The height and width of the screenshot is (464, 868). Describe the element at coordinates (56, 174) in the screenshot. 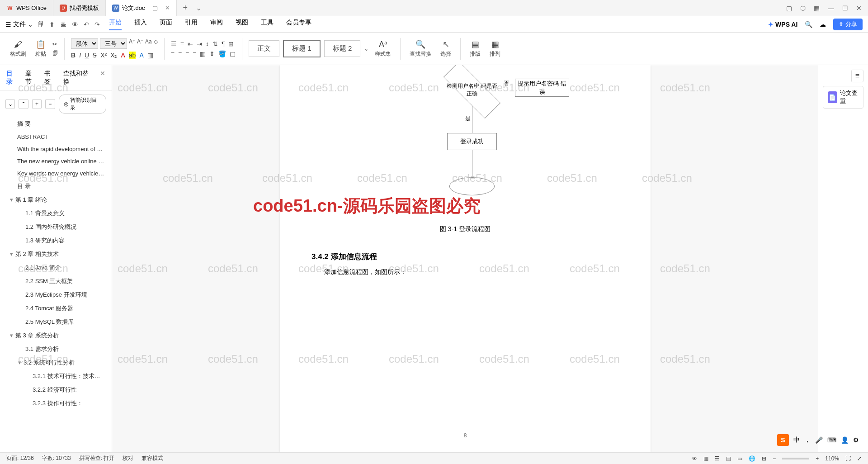

I see `toc-item: Key words: new energy vehicle o…` at that location.